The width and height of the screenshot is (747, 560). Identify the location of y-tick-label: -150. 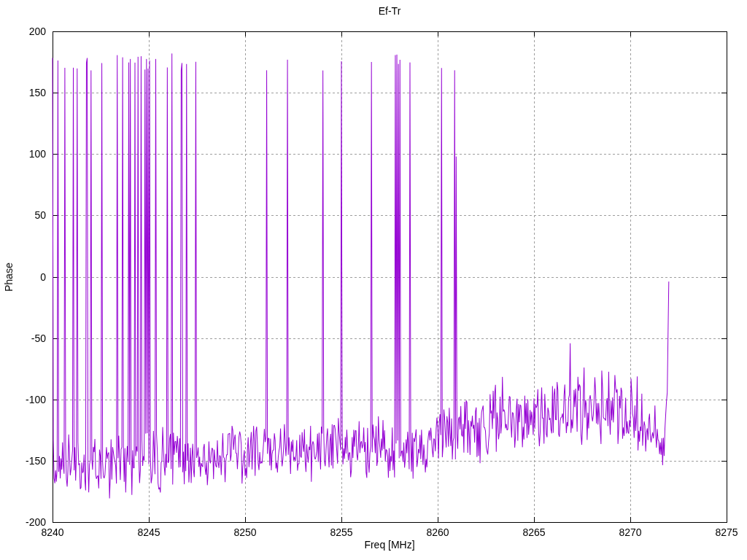
(23, 461).